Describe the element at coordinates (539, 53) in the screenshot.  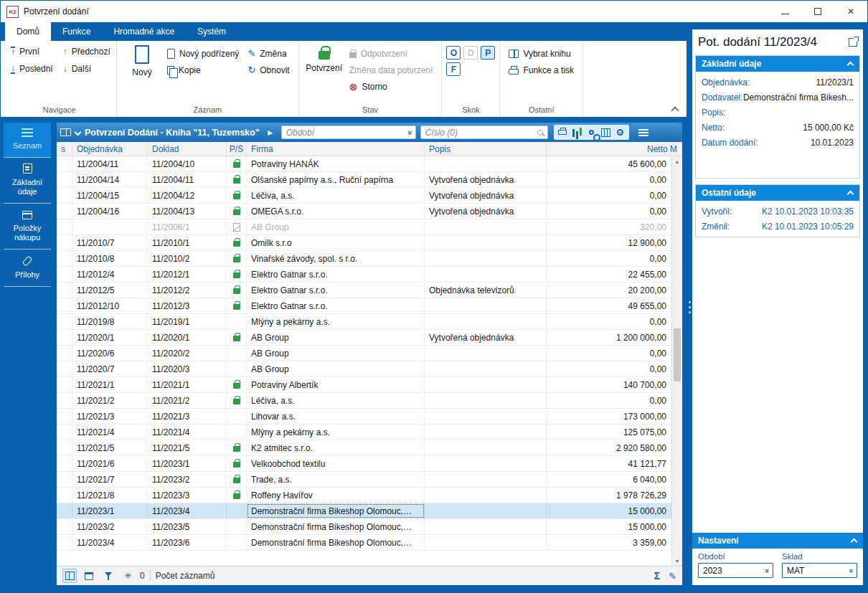
I see `select-book-button: Vybrat knihu` at that location.